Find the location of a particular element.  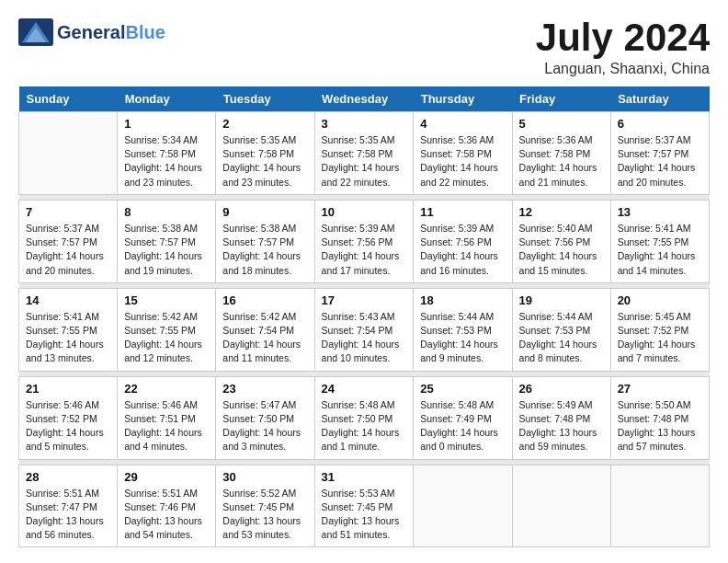

day-detail: Sunrise: 5:40 AMSunset: 7:56 PMDaylight:… is located at coordinates (562, 250).